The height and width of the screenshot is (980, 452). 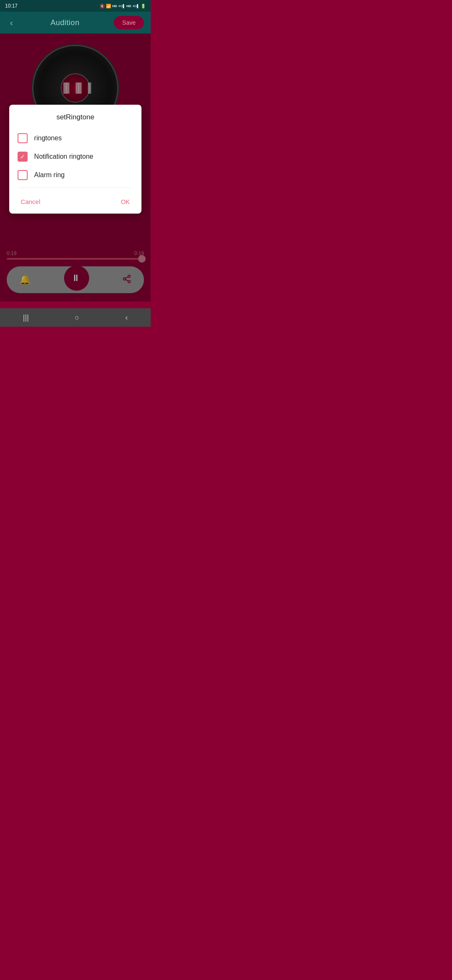 What do you see at coordinates (102, 6) in the screenshot?
I see `mute-icon: 🔇` at bounding box center [102, 6].